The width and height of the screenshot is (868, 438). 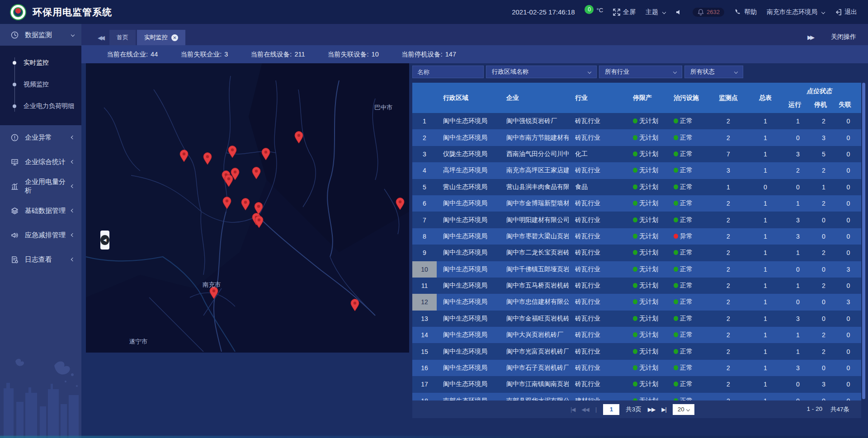 I want to click on table-row: 18 南部生态环境局 南部县双华水泥有限公 建材行业 无计划 正常 2 1 0 …, so click(x=637, y=397).